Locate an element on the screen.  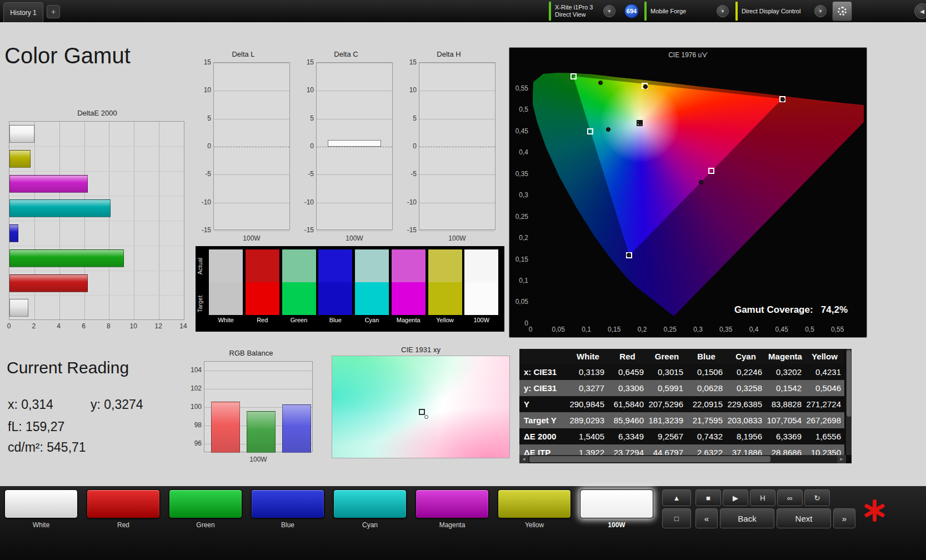
measured-marker-green is located at coordinates (600, 83).